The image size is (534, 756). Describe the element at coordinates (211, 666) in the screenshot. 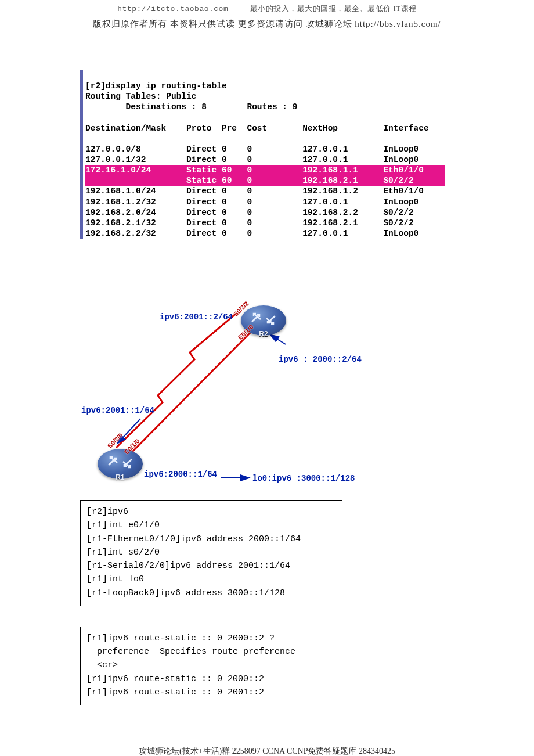

I see `code-box-2: [r1]ipv6 route-static :: 0 2000::2 ? pre…` at that location.